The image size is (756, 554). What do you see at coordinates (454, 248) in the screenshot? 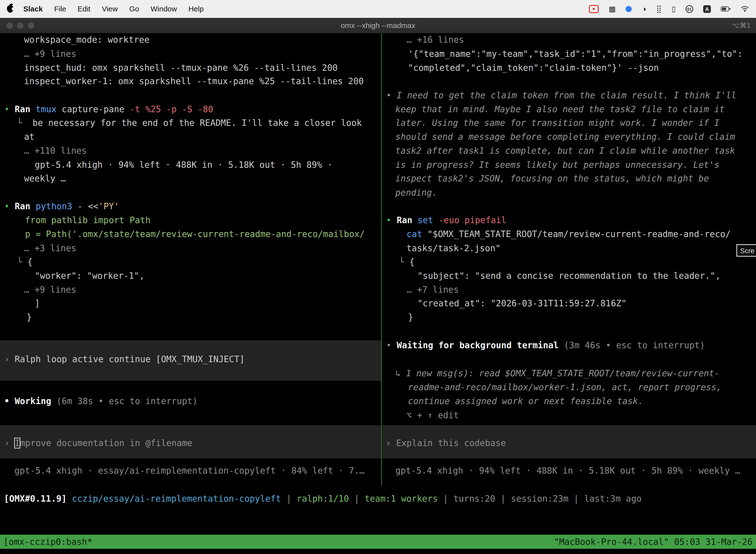
I see `text-segment: tasks/task-2.json"` at bounding box center [454, 248].